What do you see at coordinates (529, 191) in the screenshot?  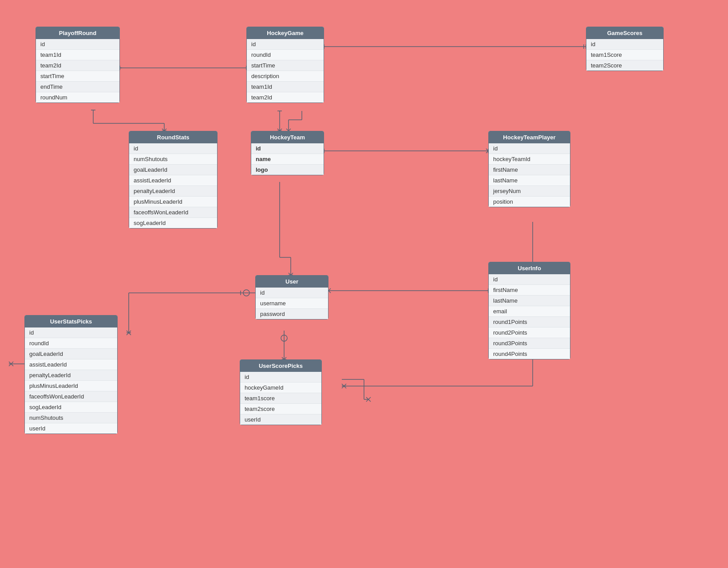 I see `field-row: jerseyNum` at bounding box center [529, 191].